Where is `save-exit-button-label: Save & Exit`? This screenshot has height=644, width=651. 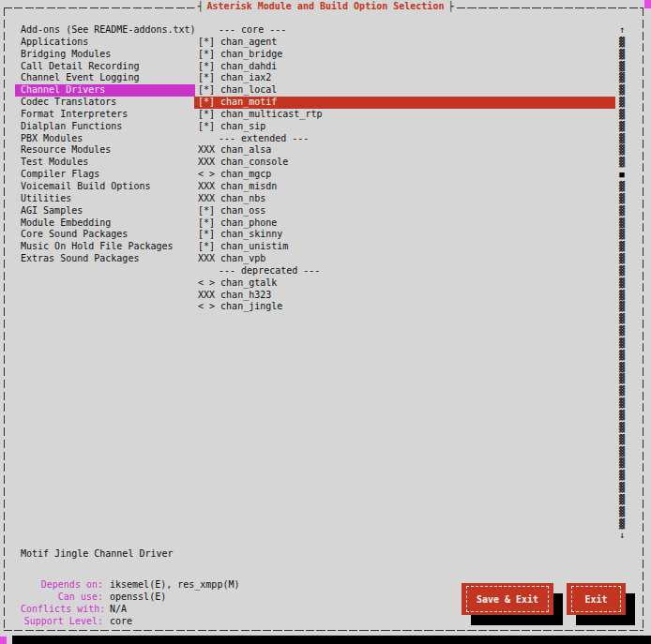
save-exit-button-label: Save & Exit is located at coordinates (507, 599).